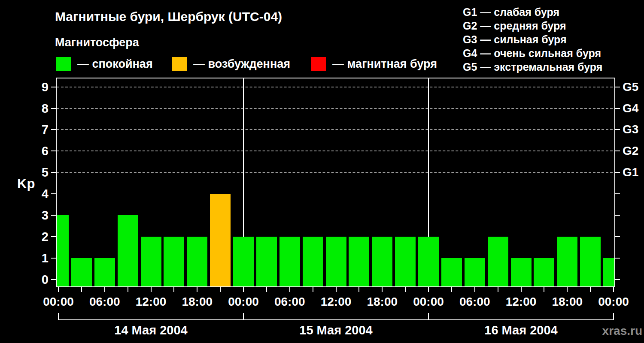  Describe the element at coordinates (532, 26) in the screenshot. I see `g-legend-line: G2 — средняя буря` at that location.